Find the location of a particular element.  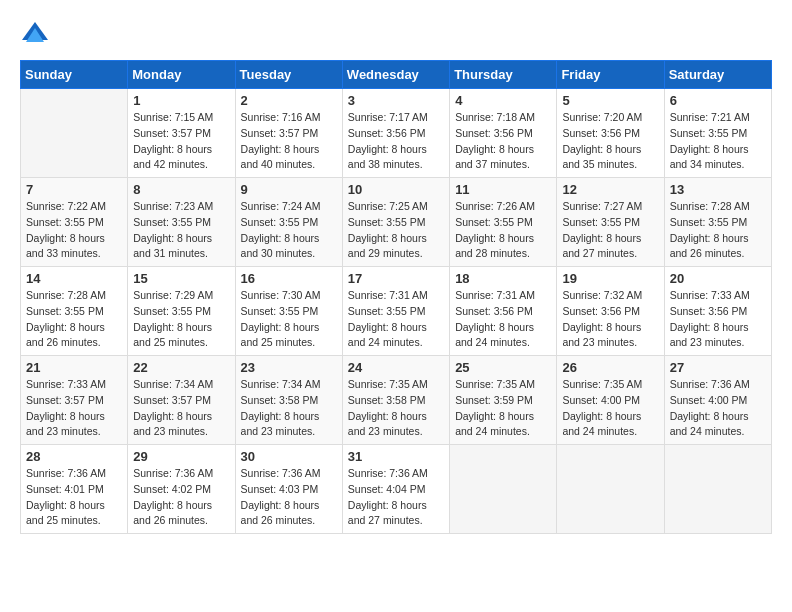

calendar-cell: 22Sunrise: 7:34 AM Sunset: 3:57 PM Dayli… is located at coordinates (182, 400).